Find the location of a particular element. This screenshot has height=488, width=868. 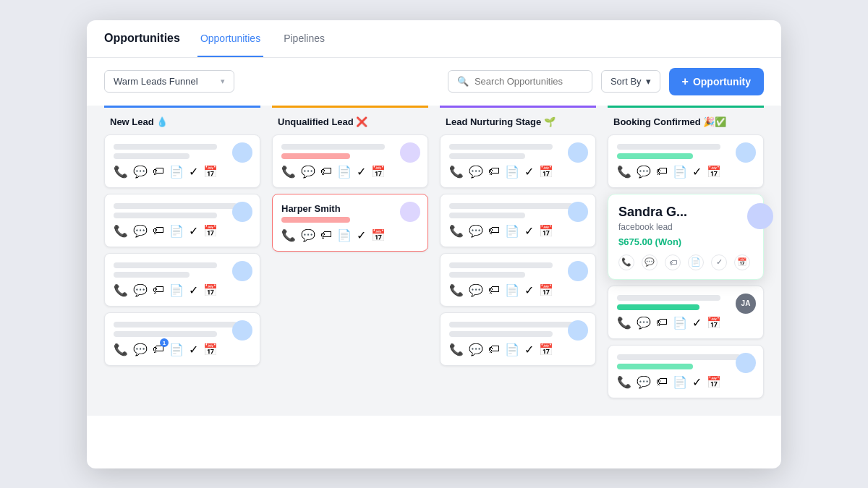

column-header-lead-nurturing: Lead Nurturing Stage 🌱 is located at coordinates (518, 120).